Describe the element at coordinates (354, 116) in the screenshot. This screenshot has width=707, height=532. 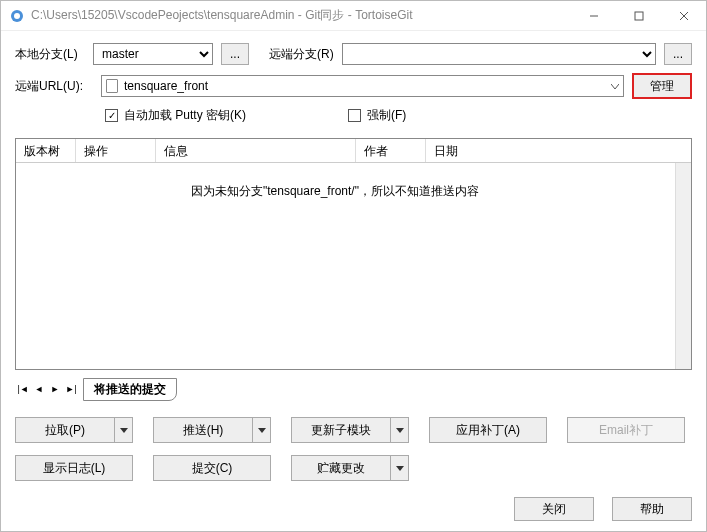
I see `force-checkbox` at that location.